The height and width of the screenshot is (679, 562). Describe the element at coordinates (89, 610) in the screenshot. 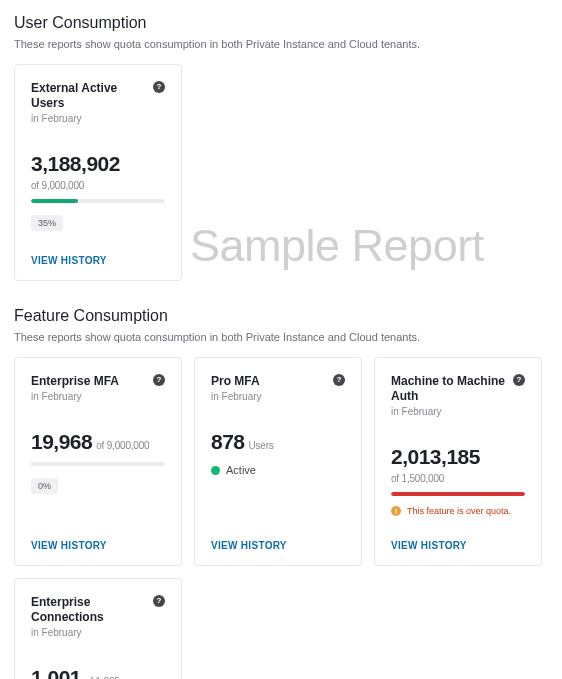

I see `card-title: Enterprise Connections` at that location.